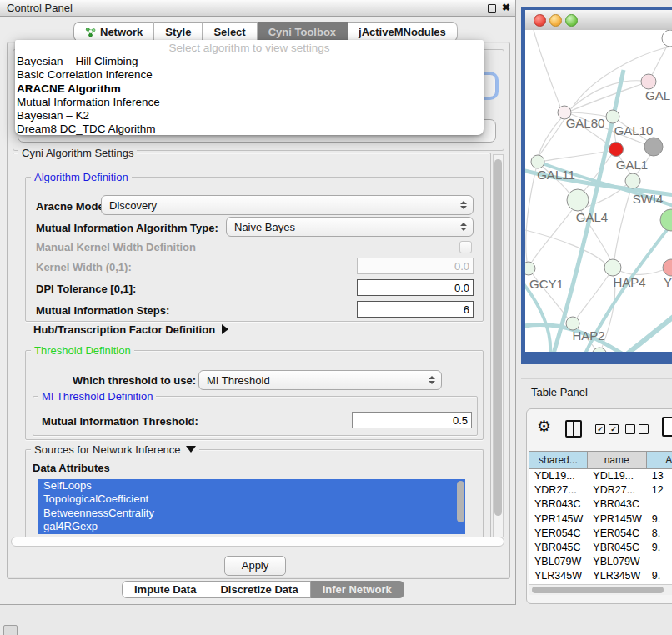 The width and height of the screenshot is (672, 635). I want to click on document-icon, so click(667, 427).